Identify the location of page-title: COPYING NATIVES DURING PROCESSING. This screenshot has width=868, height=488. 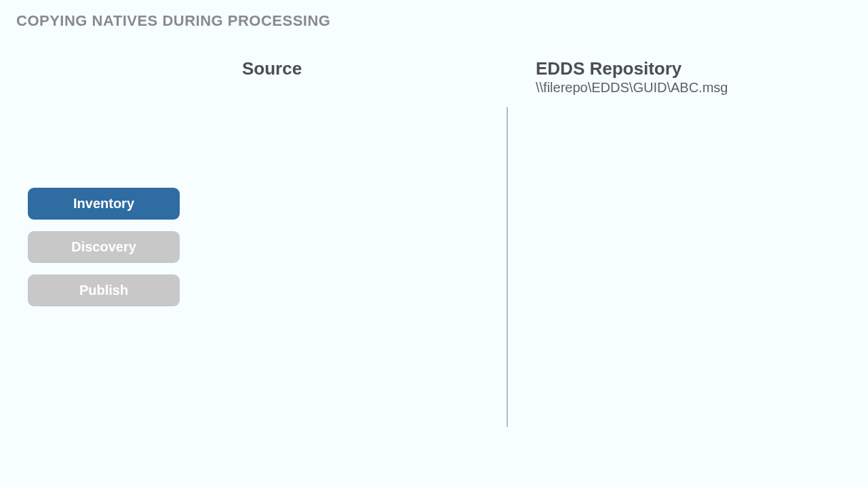
(174, 21).